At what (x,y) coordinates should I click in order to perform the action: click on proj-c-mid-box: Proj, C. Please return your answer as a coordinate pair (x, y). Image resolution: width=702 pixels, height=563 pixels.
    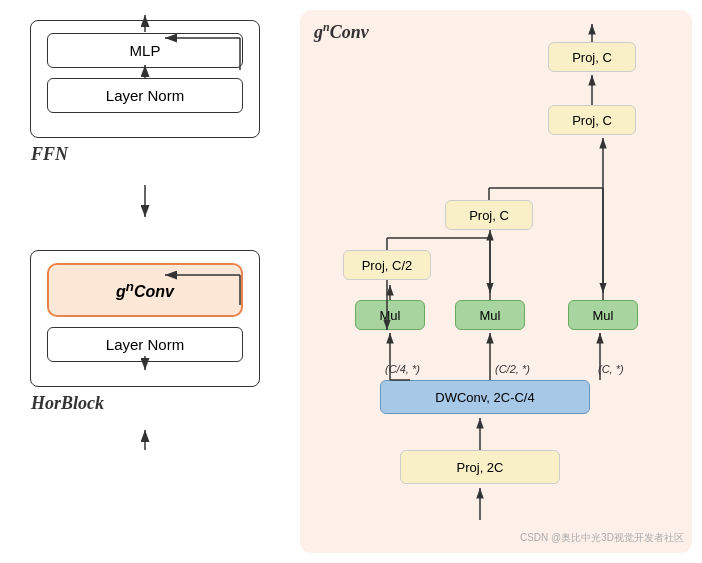
    Looking at the image, I should click on (489, 215).